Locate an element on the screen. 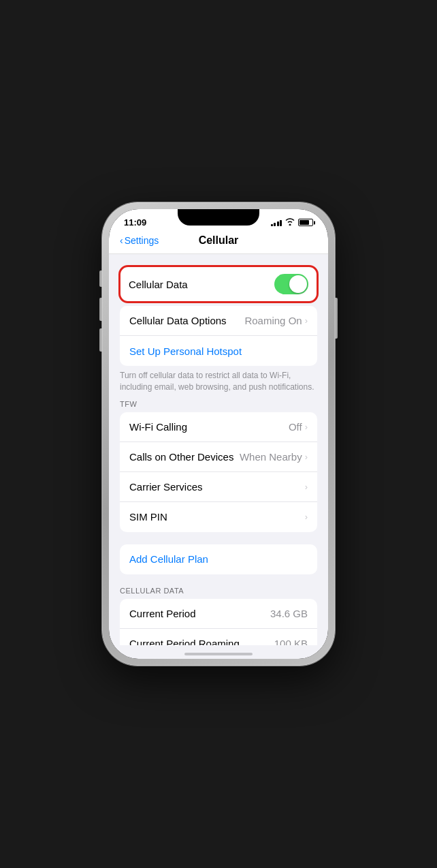  power-button is located at coordinates (336, 318).